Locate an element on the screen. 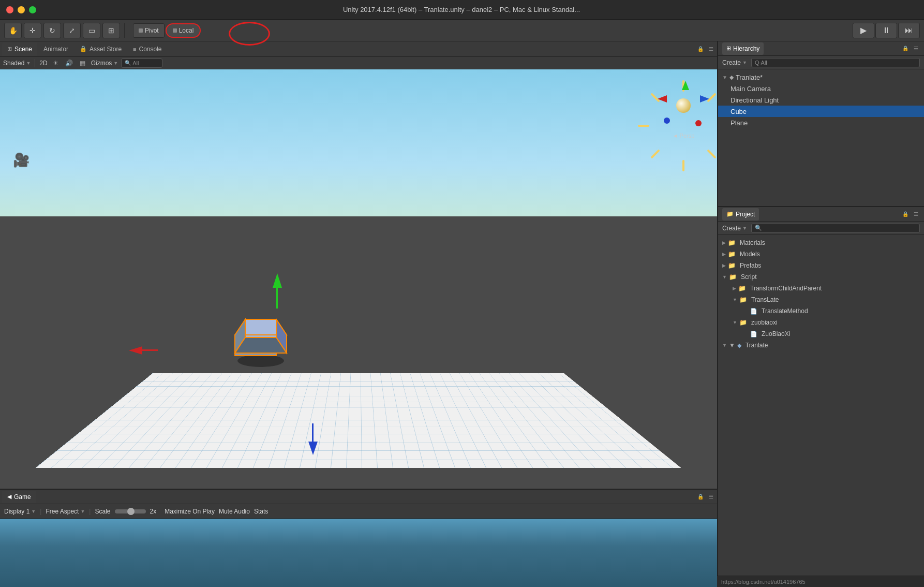  tab-console: ≡ Console is located at coordinates (147, 49).